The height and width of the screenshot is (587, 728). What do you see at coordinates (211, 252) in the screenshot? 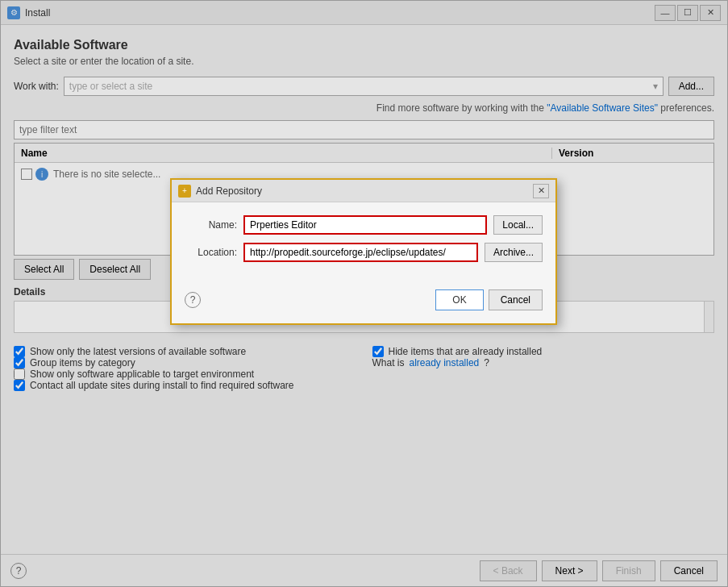
I see `location-label: Location:` at bounding box center [211, 252].